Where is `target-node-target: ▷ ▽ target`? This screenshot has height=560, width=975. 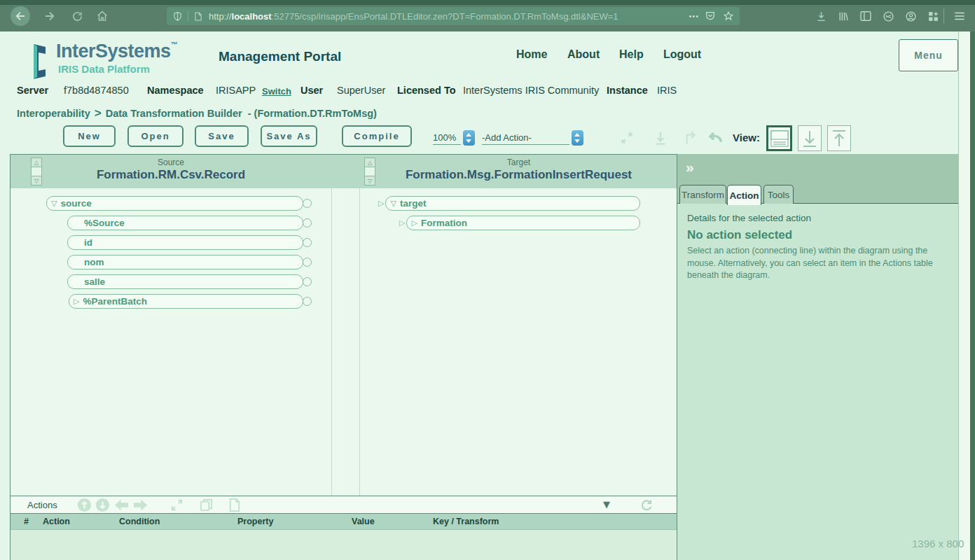
target-node-target: ▷ ▽ target is located at coordinates (509, 203).